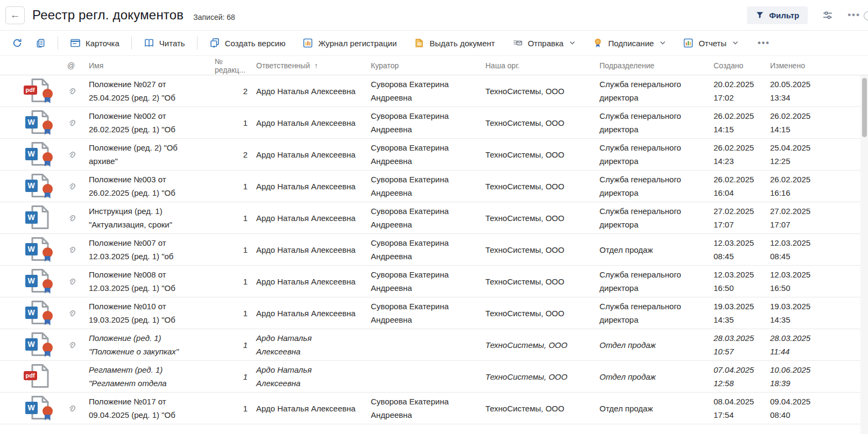 The height and width of the screenshot is (434, 868). I want to click on table-row: WПоложение №007 от 12.03.2025 (ред. 1) "…, so click(434, 250).